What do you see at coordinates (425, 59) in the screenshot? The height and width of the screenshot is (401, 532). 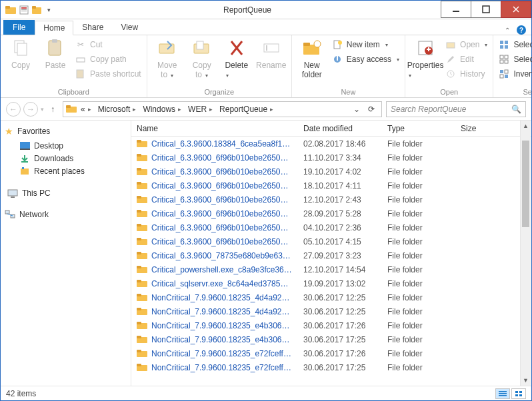 I see `properties-button: Properties▾` at bounding box center [425, 59].